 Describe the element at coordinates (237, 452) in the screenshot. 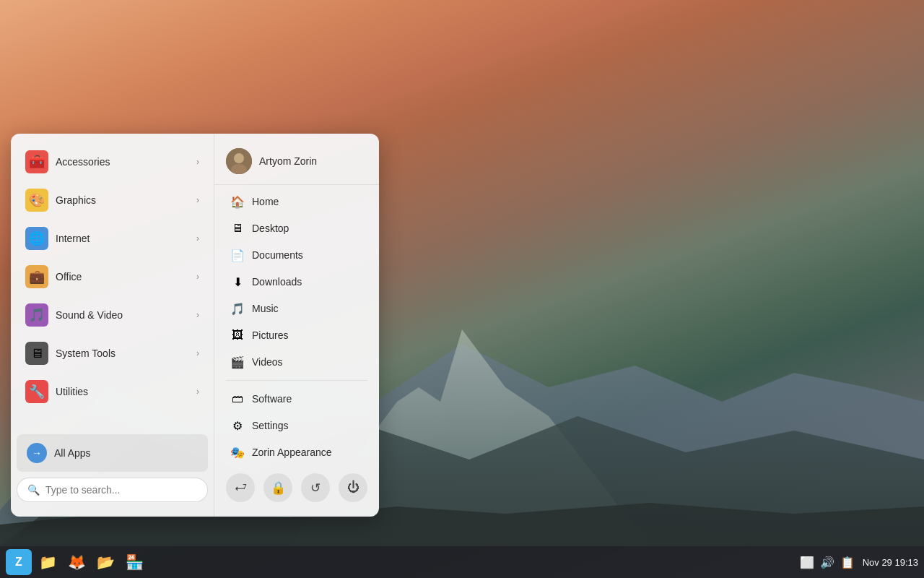

I see `system-icon-zorin-appearance: 🎭` at that location.